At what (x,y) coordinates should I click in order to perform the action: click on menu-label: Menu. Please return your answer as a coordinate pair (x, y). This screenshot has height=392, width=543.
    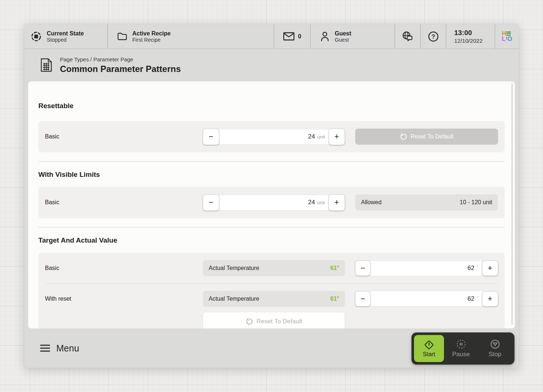
    Looking at the image, I should click on (68, 349).